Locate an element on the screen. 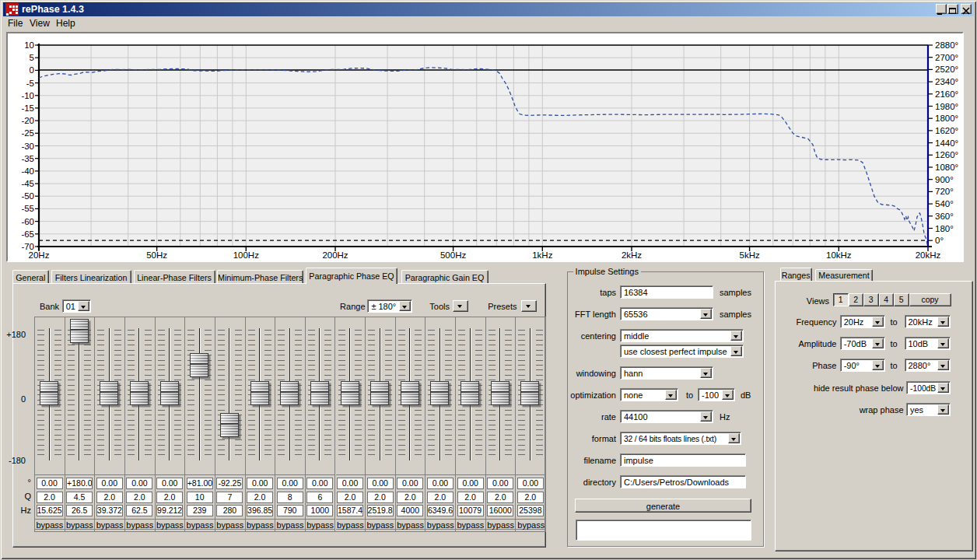  svg-text: 2520° is located at coordinates (947, 69).